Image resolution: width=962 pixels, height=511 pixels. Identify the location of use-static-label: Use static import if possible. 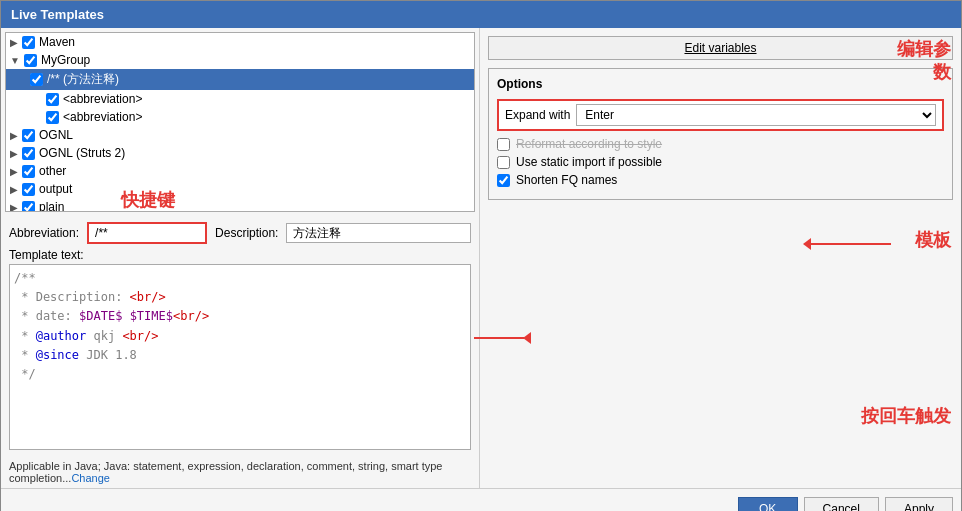
(589, 162).